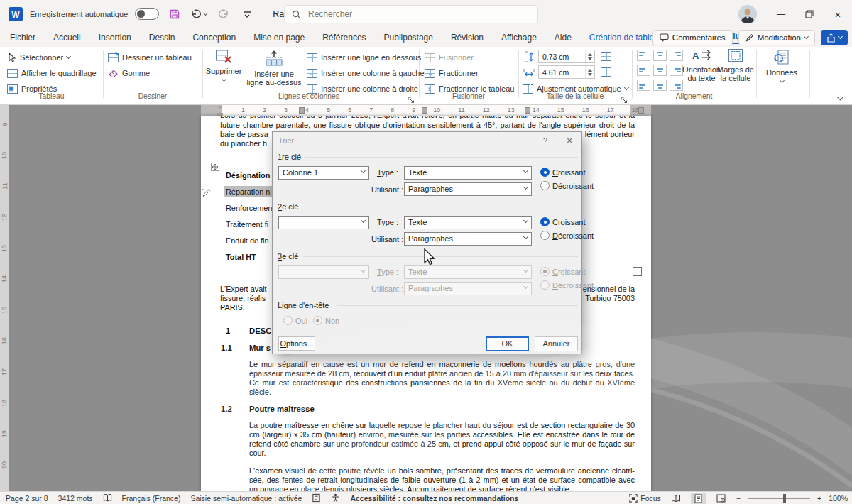  I want to click on align-bottom-center-button, so click(660, 85).